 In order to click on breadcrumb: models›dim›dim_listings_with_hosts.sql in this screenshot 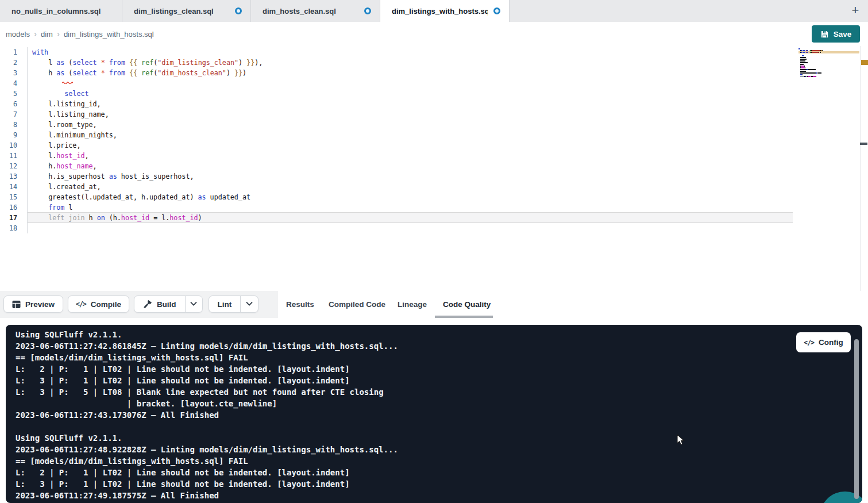, I will do `click(80, 34)`.